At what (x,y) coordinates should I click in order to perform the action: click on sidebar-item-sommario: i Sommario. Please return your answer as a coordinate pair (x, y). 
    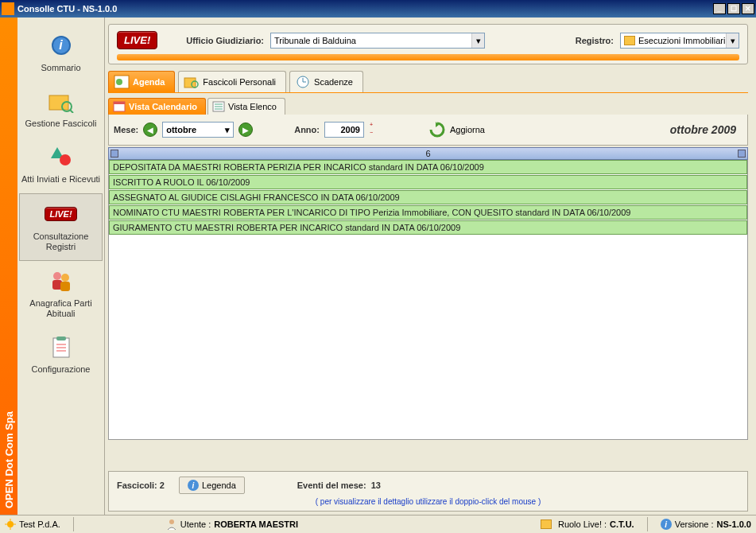
    Looking at the image, I should click on (60, 53).